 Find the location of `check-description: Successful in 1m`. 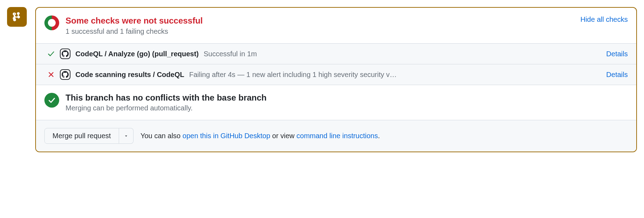

check-description: Successful in 1m is located at coordinates (230, 54).